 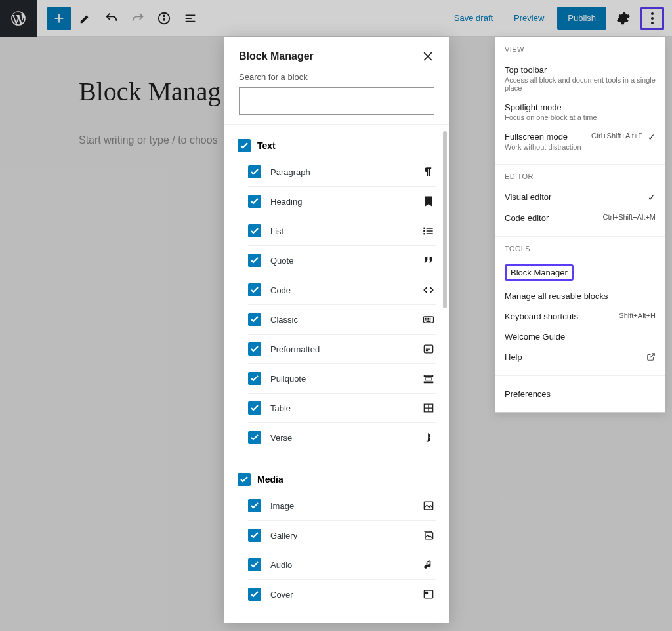 What do you see at coordinates (580, 316) in the screenshot?
I see `menu-item-keyboard-shortcuts: Keyboard shortcuts Shift+Alt+H` at bounding box center [580, 316].